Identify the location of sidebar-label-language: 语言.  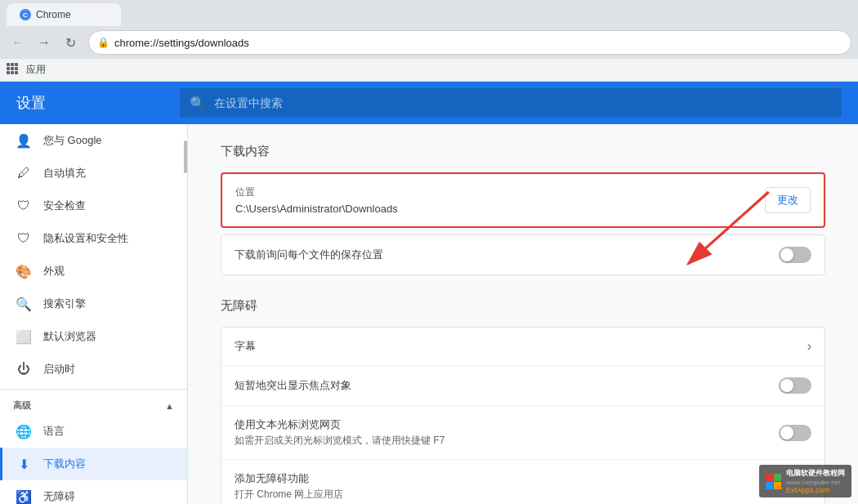
(54, 431).